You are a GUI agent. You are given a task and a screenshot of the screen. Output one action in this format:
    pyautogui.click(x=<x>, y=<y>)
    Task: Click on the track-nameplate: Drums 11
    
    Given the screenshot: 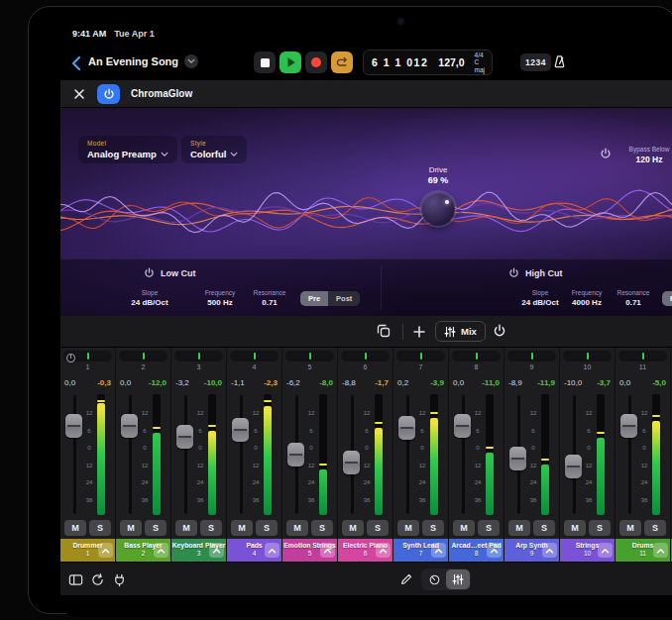 What is the action you would take?
    pyautogui.click(x=642, y=551)
    